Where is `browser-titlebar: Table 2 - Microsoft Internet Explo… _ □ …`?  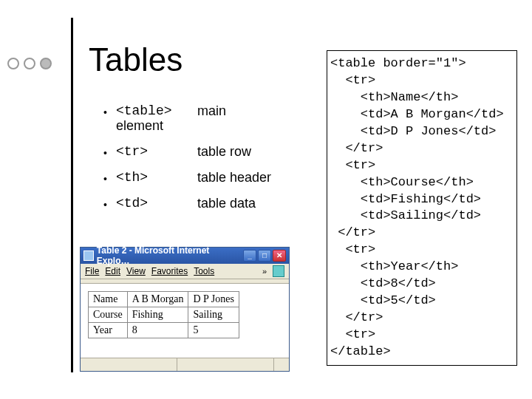
browser-titlebar: Table 2 - Microsoft Internet Explo… _ □ … is located at coordinates (185, 256).